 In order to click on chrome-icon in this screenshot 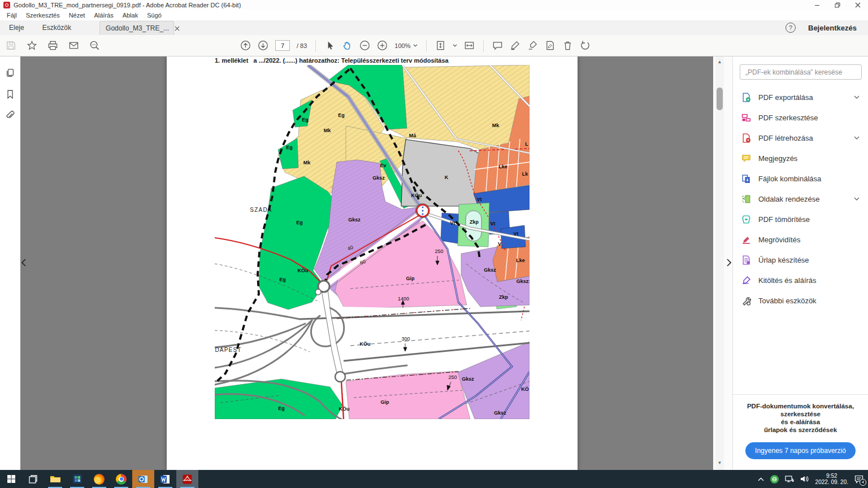, I will do `click(121, 479)`.